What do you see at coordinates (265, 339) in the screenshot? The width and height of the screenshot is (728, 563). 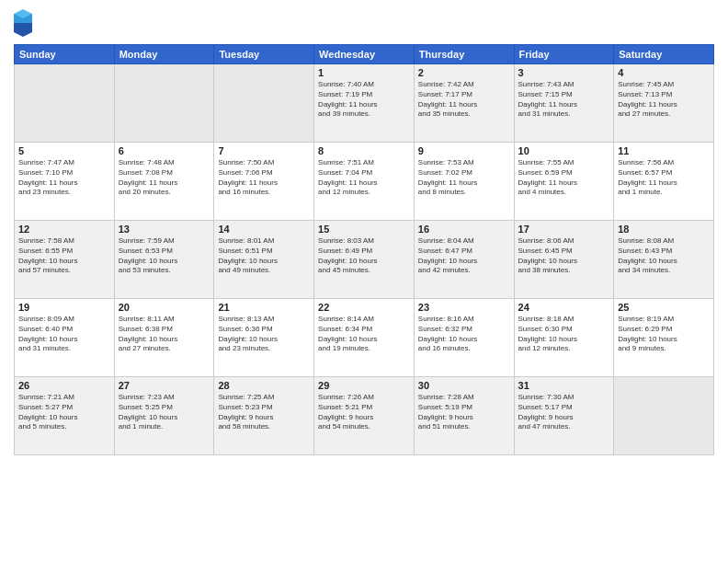 I see `day-cell: 21Sunrise: 8:13 AM Sunset: 6:36 PM Dayli…` at bounding box center [265, 339].